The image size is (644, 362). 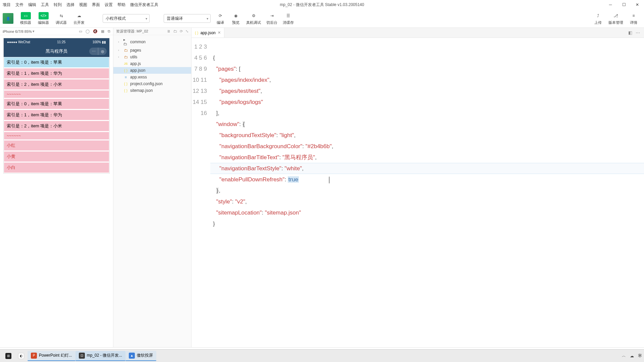 I want to click on tree-item-common: ›▸🗀common, so click(x=152, y=42).